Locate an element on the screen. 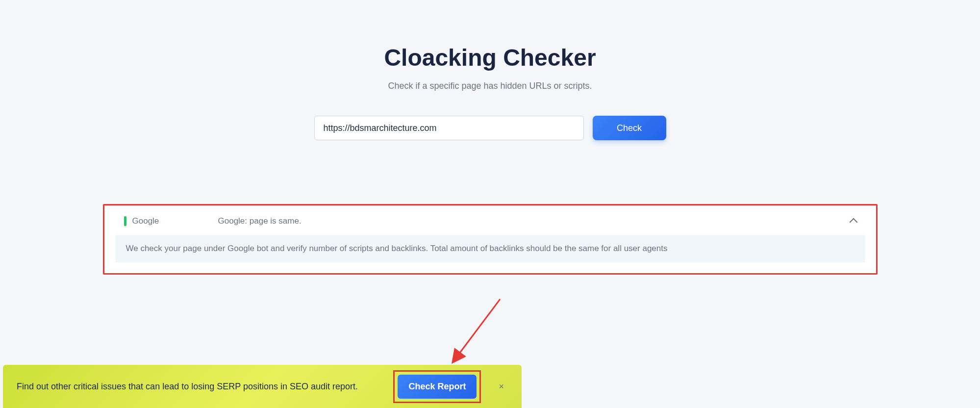  check-button: Check is located at coordinates (629, 128).